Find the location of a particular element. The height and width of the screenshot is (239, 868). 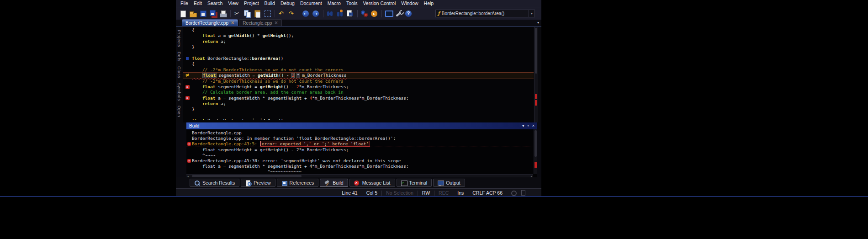

bottom-tab-output: Output is located at coordinates (449, 183).